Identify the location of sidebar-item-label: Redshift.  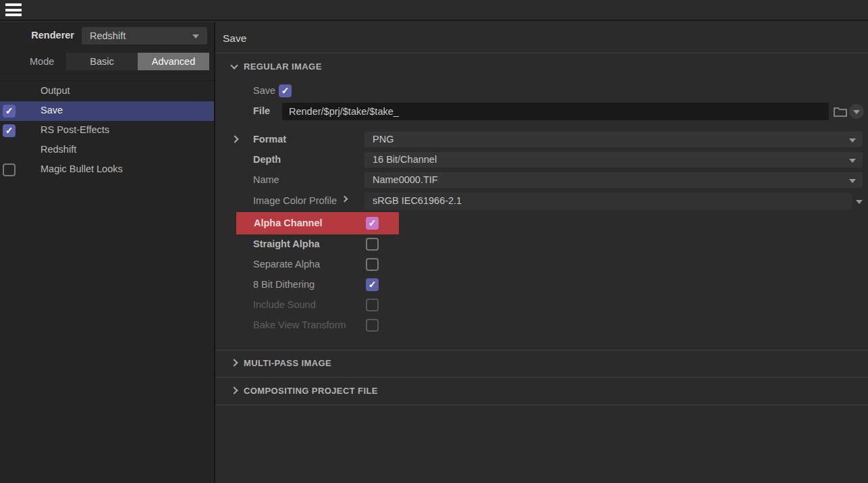
(58, 149).